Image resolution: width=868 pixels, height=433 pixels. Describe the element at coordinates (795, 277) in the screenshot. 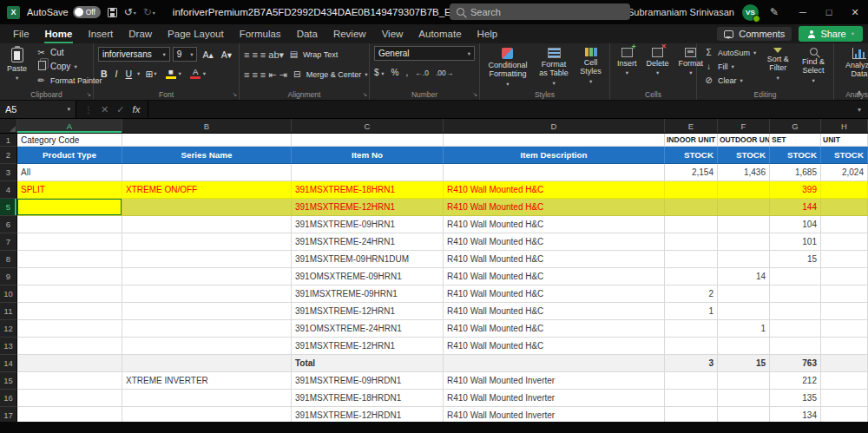

I see `cell-G9` at that location.